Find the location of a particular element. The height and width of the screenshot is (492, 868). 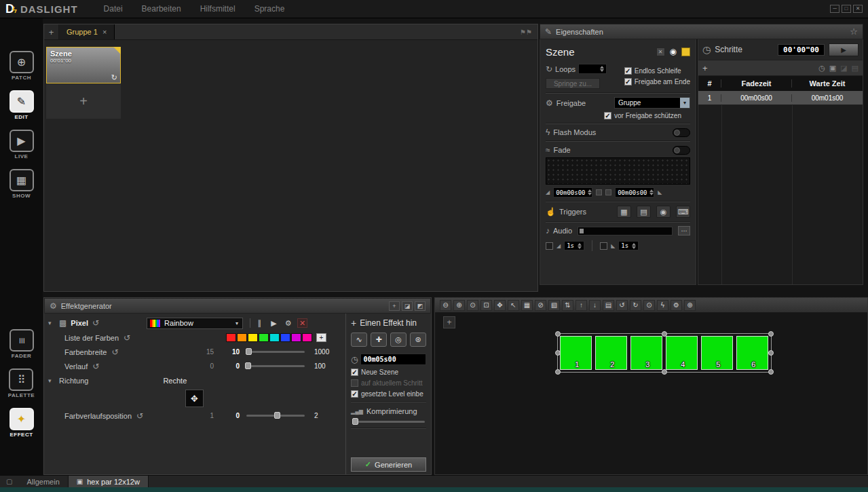

effect-settings-icon: ⚙ is located at coordinates (288, 323).